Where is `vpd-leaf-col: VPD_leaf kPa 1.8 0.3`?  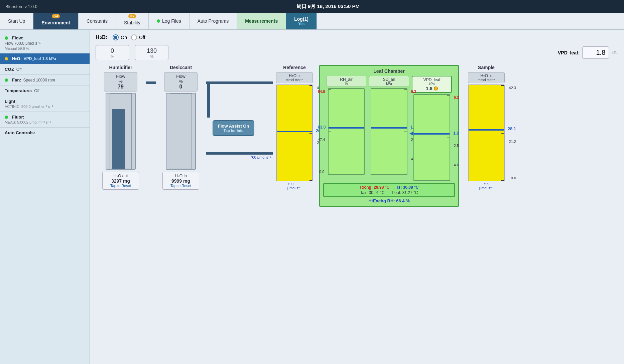
vpd-leaf-col: VPD_leaf kPa 1.8 0.3 is located at coordinates (432, 128).